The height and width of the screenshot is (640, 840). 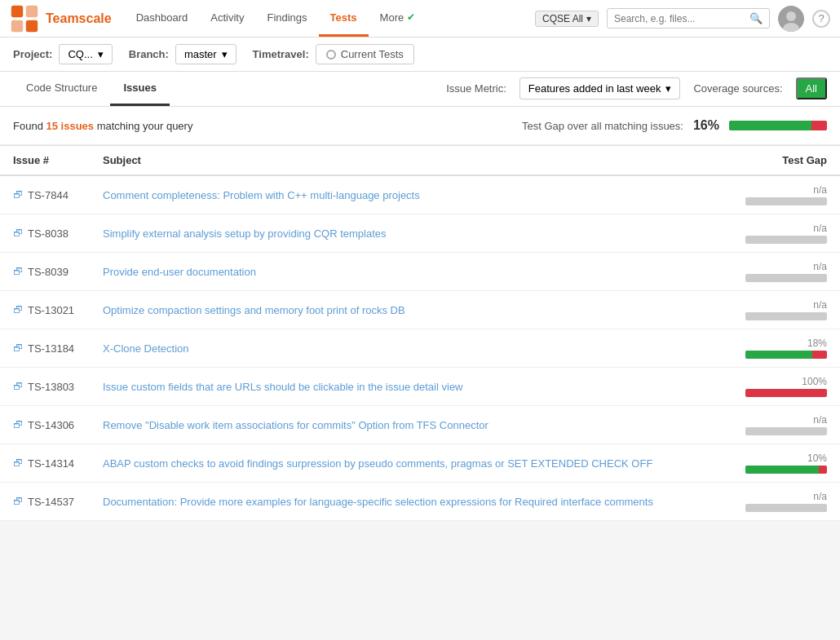 I want to click on issue-id-link: TS-14537, so click(x=51, y=502).